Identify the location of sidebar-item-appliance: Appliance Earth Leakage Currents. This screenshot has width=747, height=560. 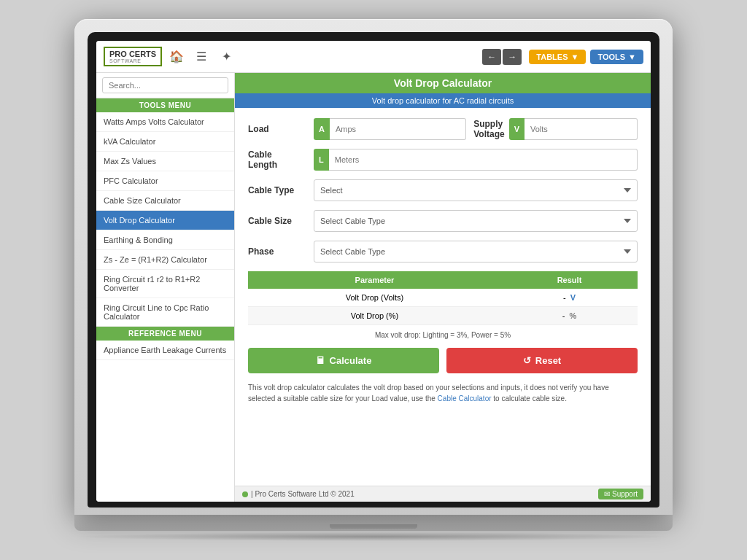
(165, 350).